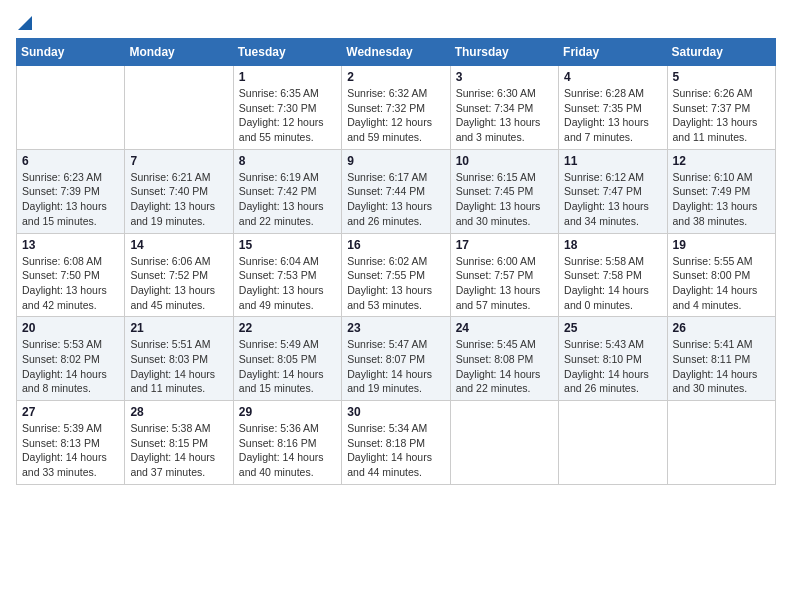  Describe the element at coordinates (396, 366) in the screenshot. I see `day-details: Sunrise: 5:47 AM Sunset: 8:07 PM Dayligh…` at that location.